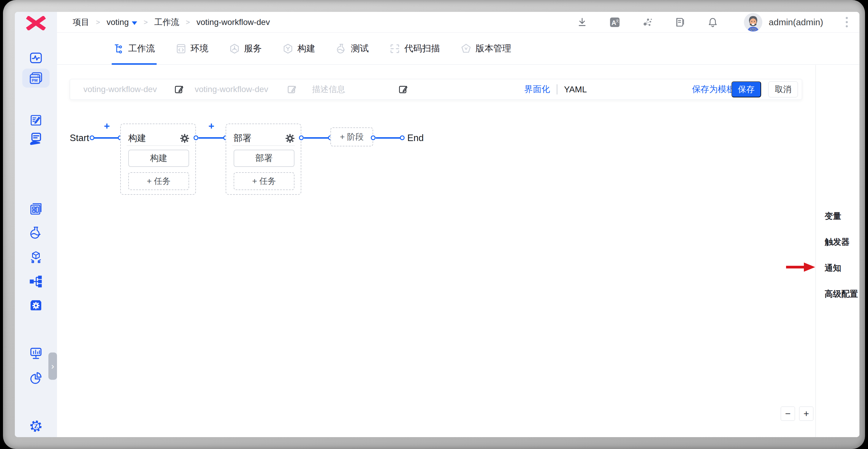 The height and width of the screenshot is (449, 868). Describe the element at coordinates (119, 49) in the screenshot. I see `workflow-pipeline-icon` at that location.